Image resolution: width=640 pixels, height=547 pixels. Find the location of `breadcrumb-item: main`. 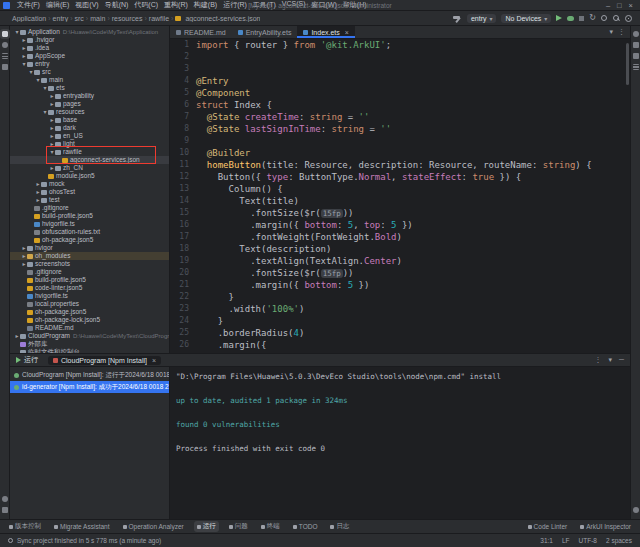

breadcrumb-item: main is located at coordinates (98, 18).